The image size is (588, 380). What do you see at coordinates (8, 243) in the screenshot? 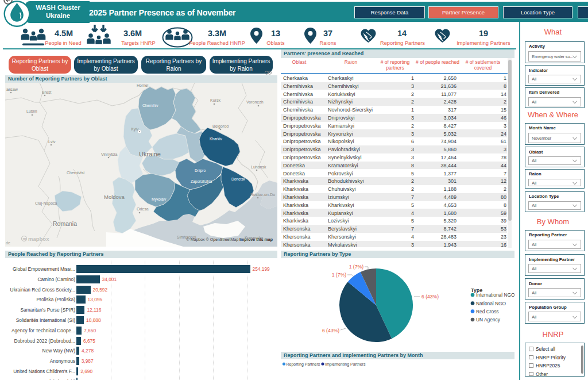
I see `svg-text: de` at bounding box center [8, 243].